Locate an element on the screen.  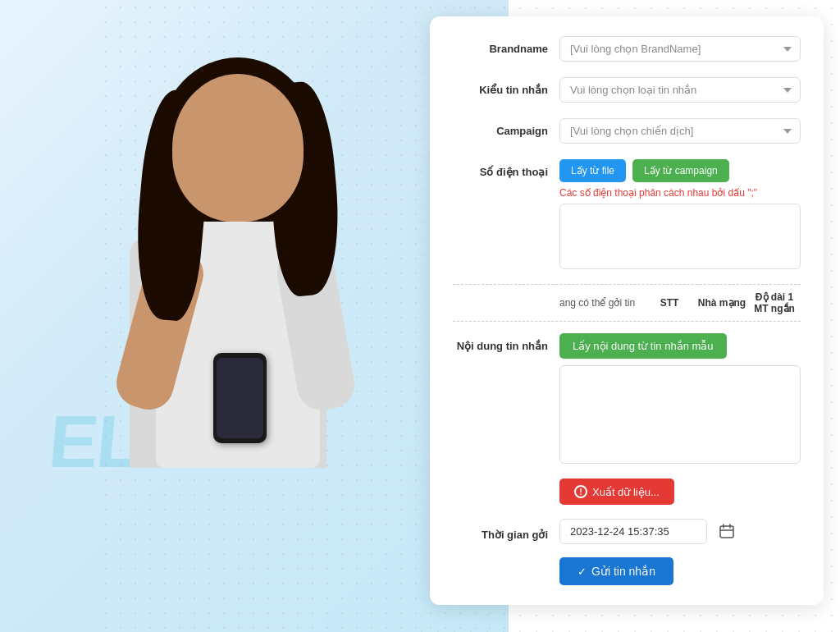
message-type-row: Kiểu tin nhắn Vui lòng chọn loại tin nhắ… is located at coordinates (627, 92).